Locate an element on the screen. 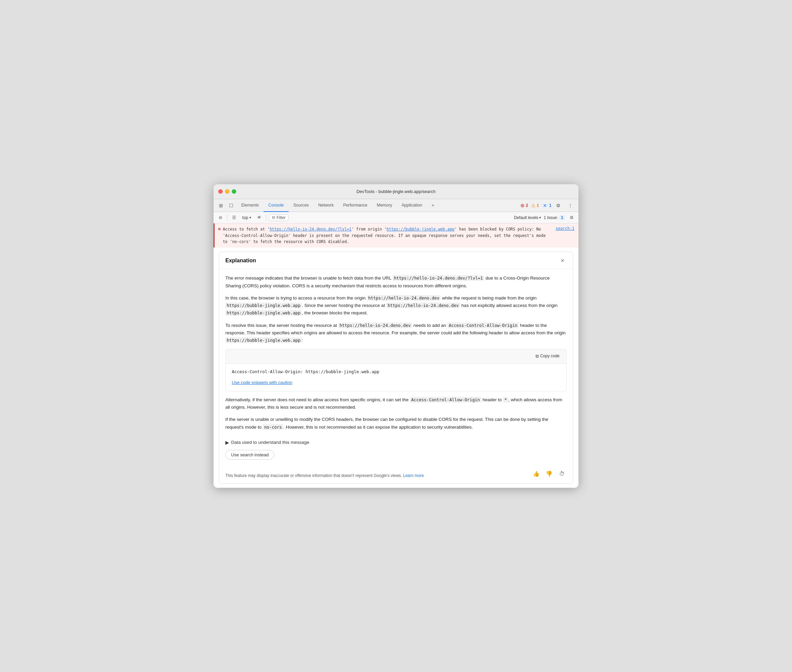  issue-badge: 1 Issue: 1 is located at coordinates (554, 218).